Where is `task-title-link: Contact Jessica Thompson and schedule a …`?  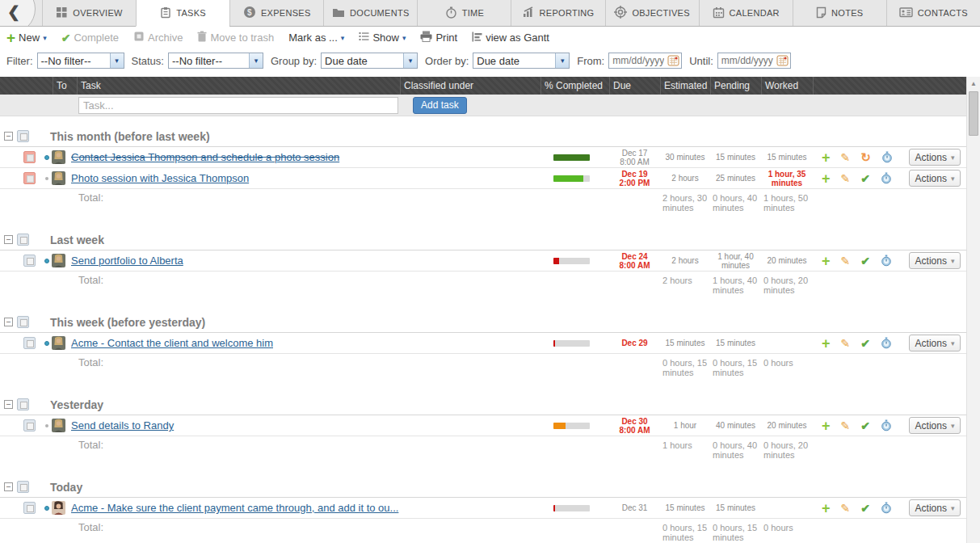 task-title-link: Contact Jessica Thompson and schedule a … is located at coordinates (205, 157).